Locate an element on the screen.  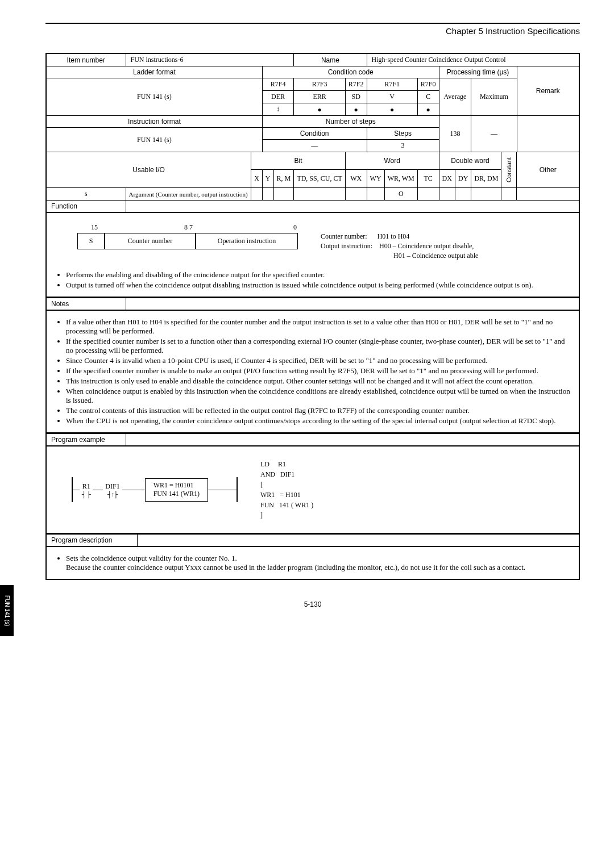
ci-2v1: H00 – Coincidence output disable, is located at coordinates (426, 246).